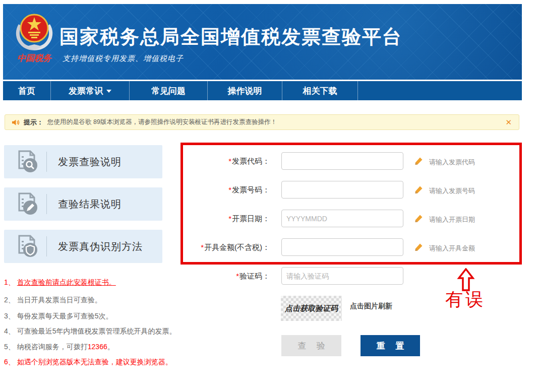  What do you see at coordinates (34, 31) in the screenshot?
I see `tax-emblem-logo` at bounding box center [34, 31].